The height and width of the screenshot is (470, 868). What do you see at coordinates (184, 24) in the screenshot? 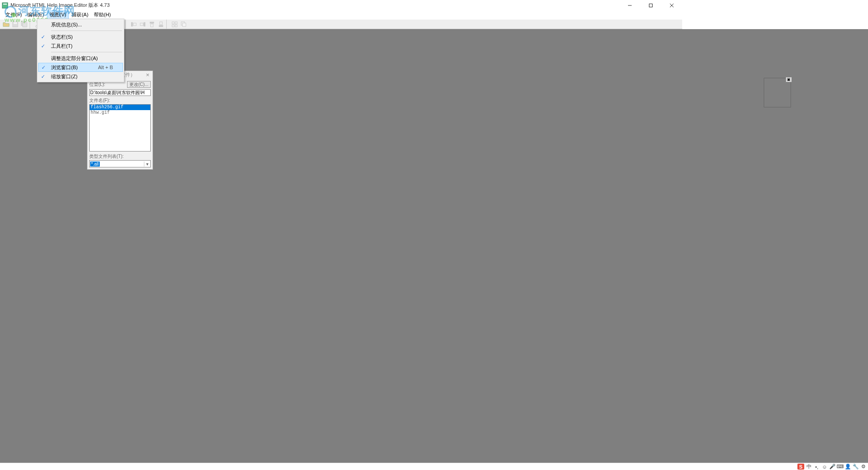
I see `toolbar-cascade-icon` at bounding box center [184, 24].